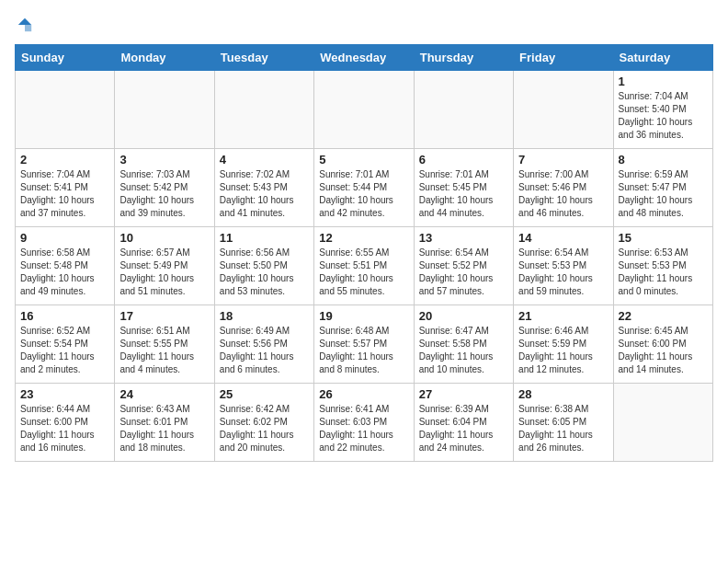 This screenshot has height=563, width=728. Describe the element at coordinates (463, 272) in the screenshot. I see `day-info: Sunrise: 6:54 AM Sunset: 5:52 PM Dayligh…` at that location.